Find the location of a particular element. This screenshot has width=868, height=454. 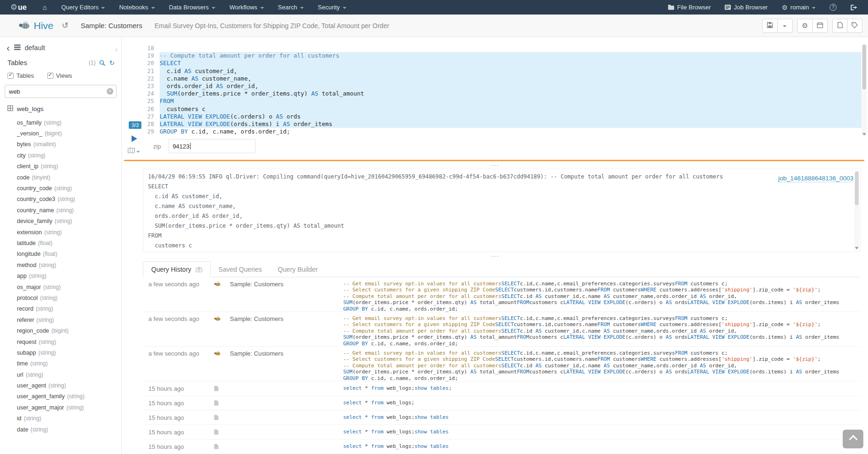

tags-button is located at coordinates (855, 26).